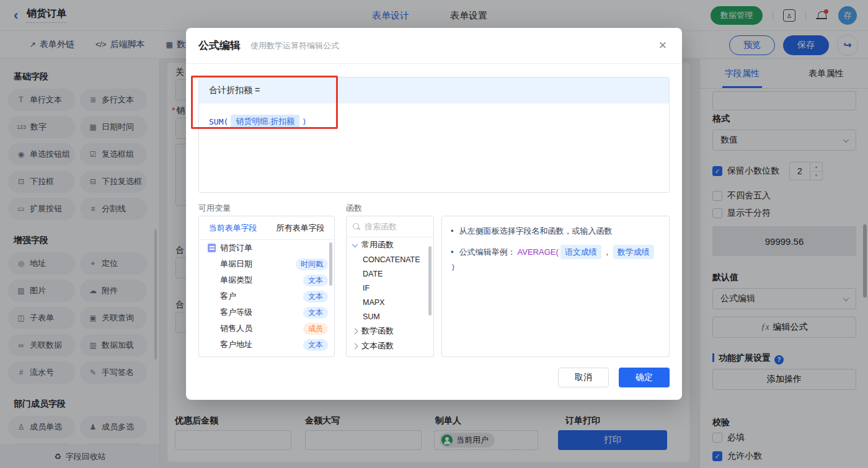  What do you see at coordinates (663, 46) in the screenshot?
I see `close-icon: ✕` at bounding box center [663, 46].